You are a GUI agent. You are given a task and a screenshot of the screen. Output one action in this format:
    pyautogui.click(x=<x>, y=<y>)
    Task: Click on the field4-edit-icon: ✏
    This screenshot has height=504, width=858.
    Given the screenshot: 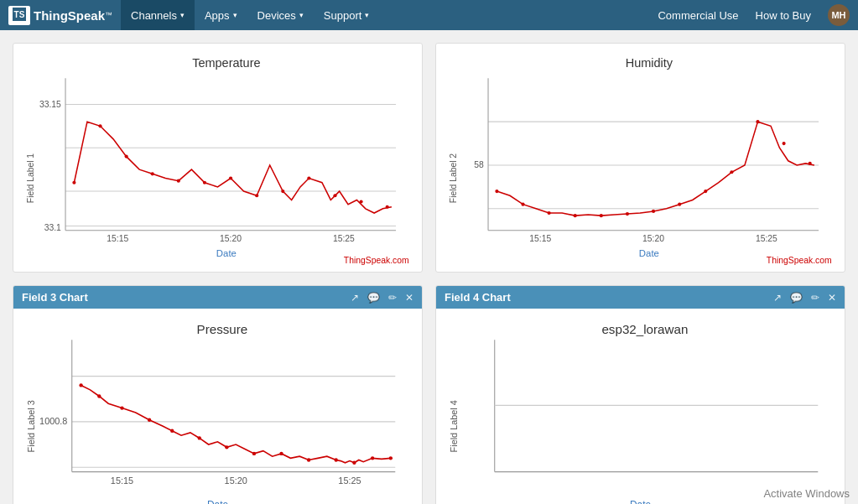 What is the action you would take?
    pyautogui.click(x=815, y=298)
    